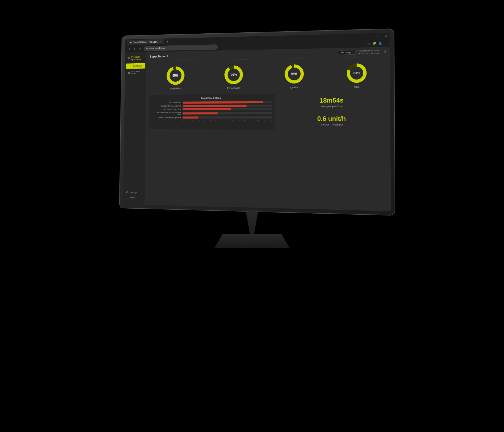 The image size is (504, 432). Describe the element at coordinates (166, 113) in the screenshot. I see `bar-label-lowband: Low-Band Worst Spurious Signal Level` at that location.